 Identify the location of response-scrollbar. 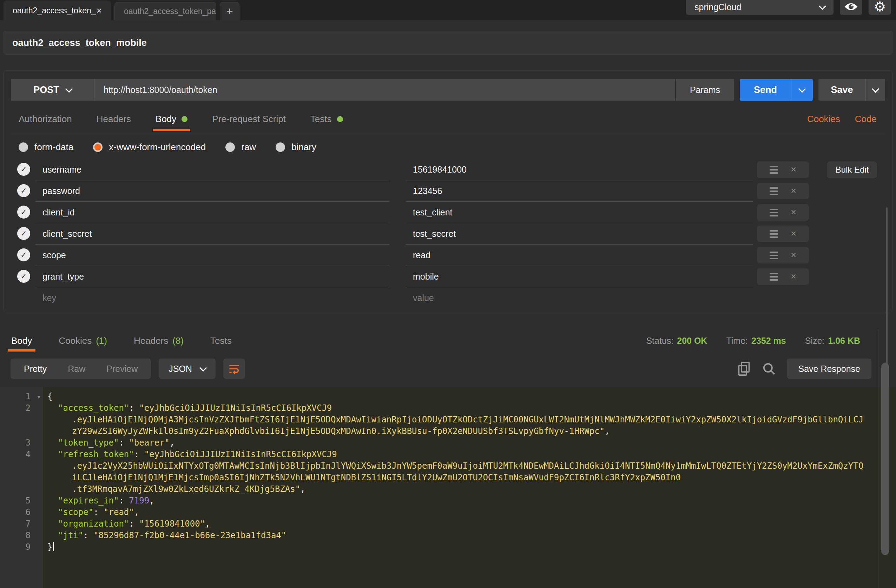
(885, 459).